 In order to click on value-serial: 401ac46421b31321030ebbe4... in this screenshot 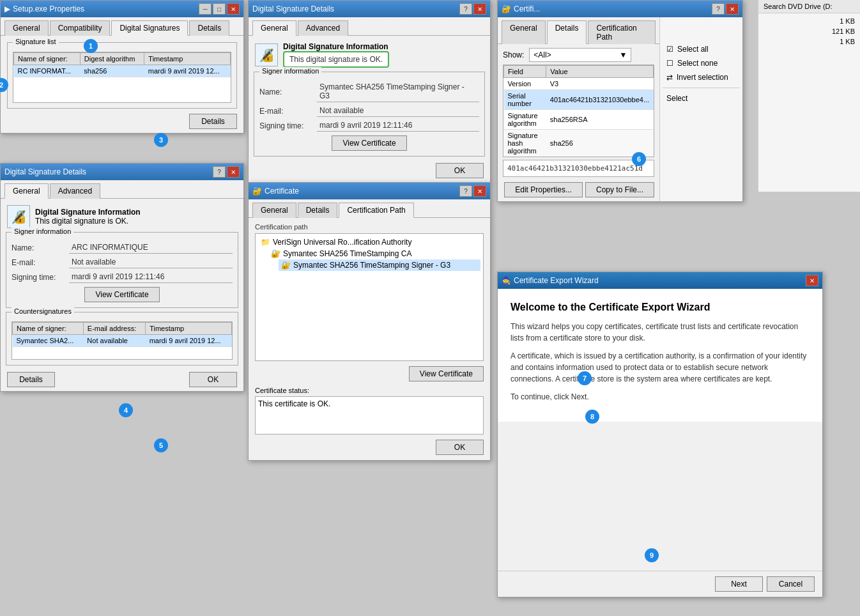, I will do `click(600, 100)`.